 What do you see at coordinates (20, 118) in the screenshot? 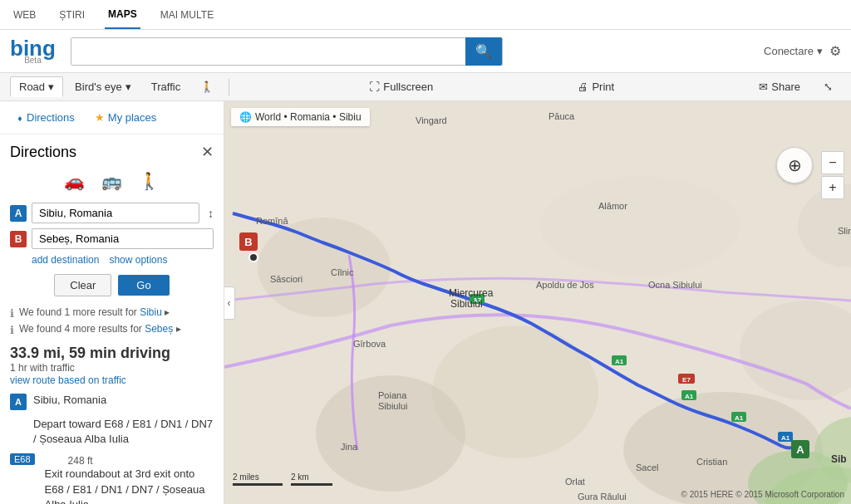
I see `directions-icon: ⬧` at bounding box center [20, 118].